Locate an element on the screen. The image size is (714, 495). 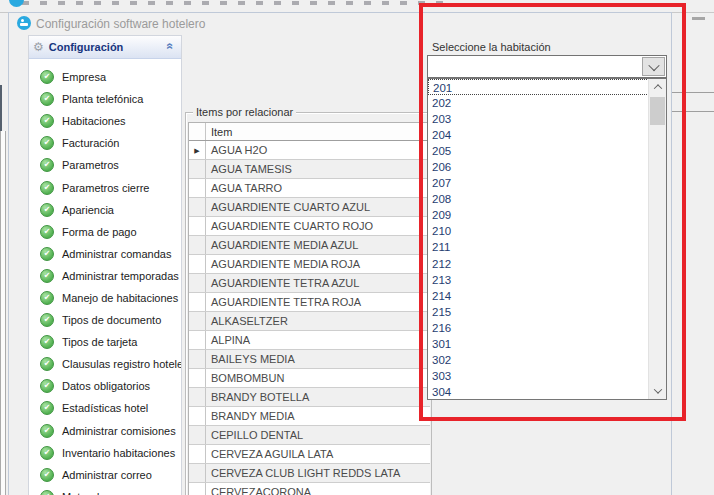
table-row: ▶ AGUARDIENTE CUARTO AZUL is located at coordinates (310, 208).